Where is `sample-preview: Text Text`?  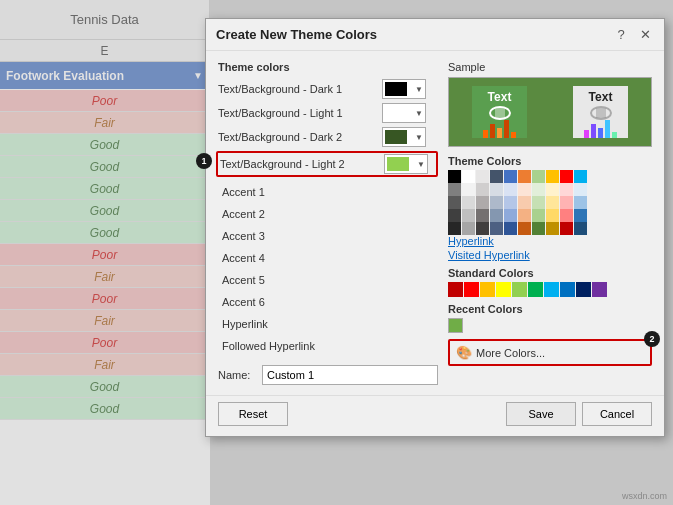
sample-preview: Text Text is located at coordinates (550, 112).